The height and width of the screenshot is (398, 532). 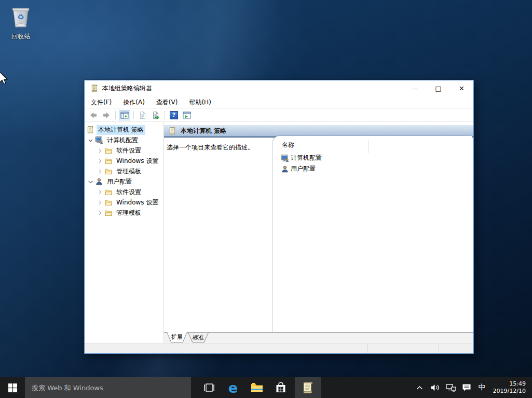 I want to click on tree-item-admin-templates-computer: 管理模板, so click(x=124, y=171).